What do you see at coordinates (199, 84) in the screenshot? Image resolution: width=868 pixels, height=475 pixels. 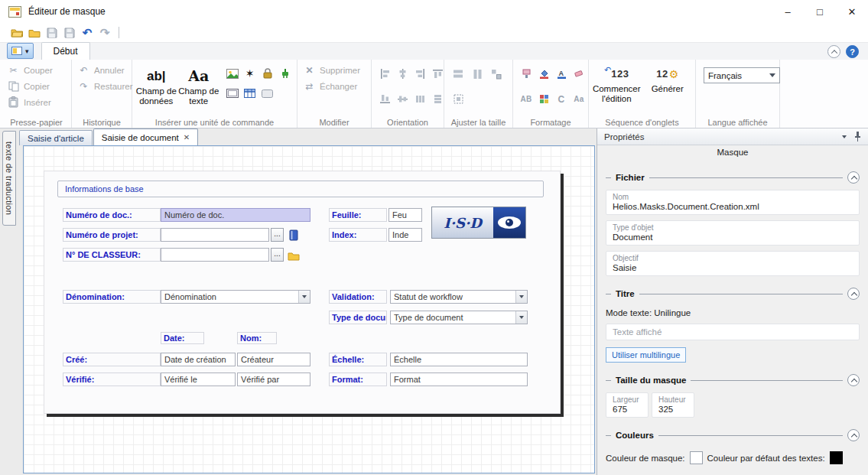 I see `insert-text-field-button: Aa Champ de texte` at bounding box center [199, 84].